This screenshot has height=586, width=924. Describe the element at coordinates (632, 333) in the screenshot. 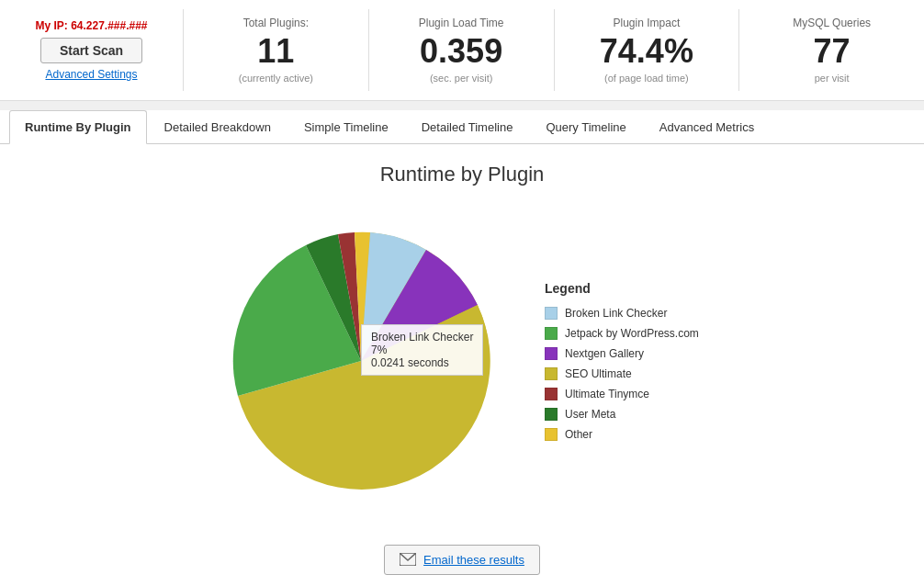

I see `legend-label-jetpack: Jetpack by WordPress.com` at that location.